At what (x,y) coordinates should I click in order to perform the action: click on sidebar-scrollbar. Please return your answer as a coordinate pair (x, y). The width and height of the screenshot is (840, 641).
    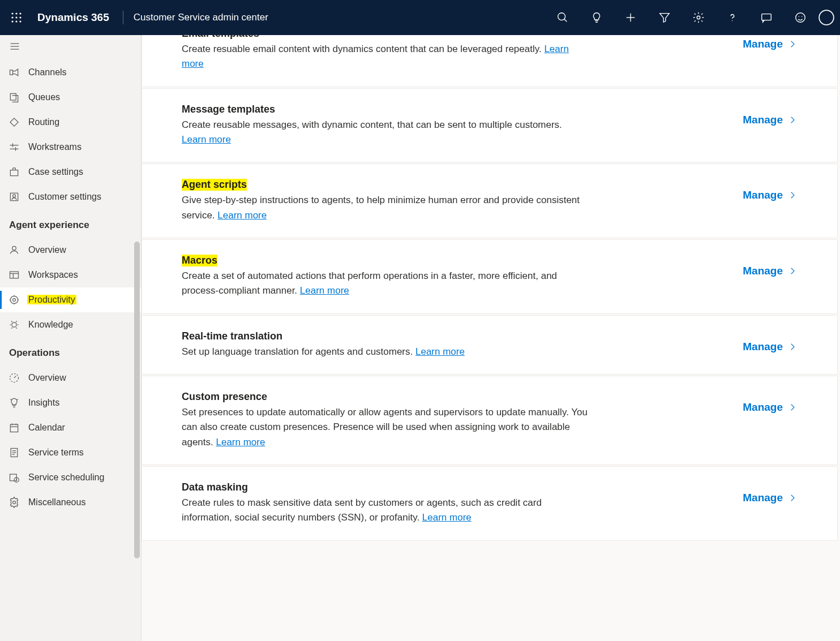
    Looking at the image, I should click on (137, 400).